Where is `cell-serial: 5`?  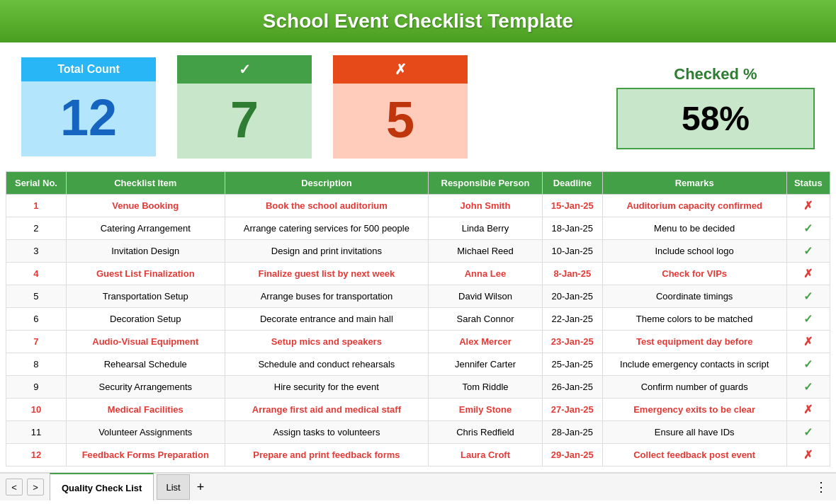
cell-serial: 5 is located at coordinates (37, 297).